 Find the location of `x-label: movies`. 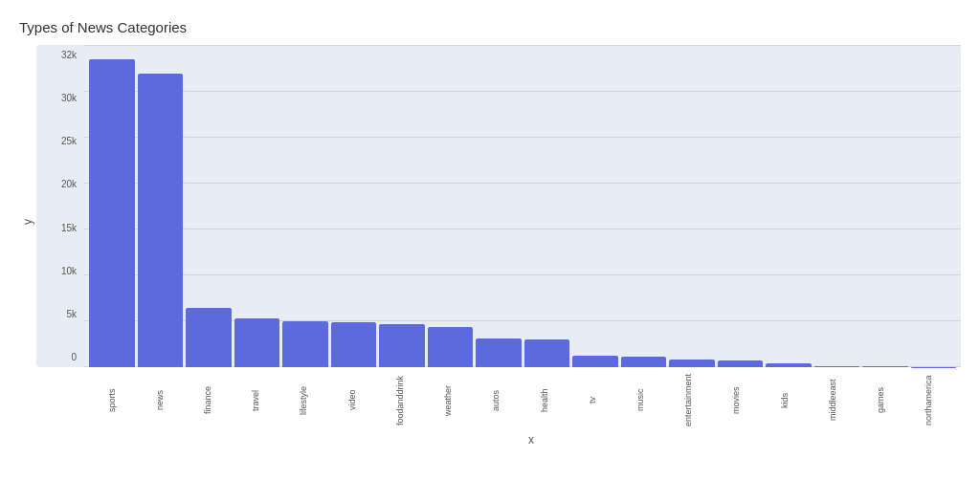

x-label: movies is located at coordinates (736, 400).